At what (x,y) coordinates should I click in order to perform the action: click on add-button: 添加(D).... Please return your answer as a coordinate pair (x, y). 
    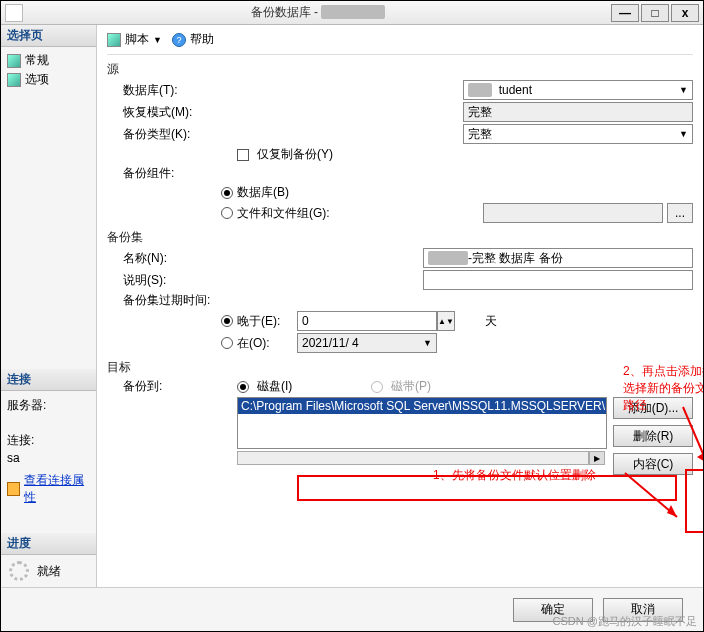
    Looking at the image, I should click on (653, 408).